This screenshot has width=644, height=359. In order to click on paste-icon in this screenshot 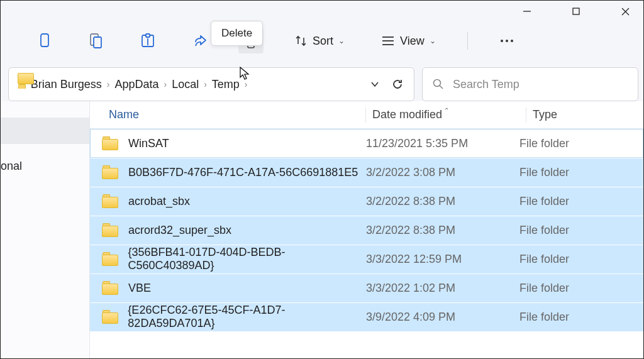, I will do `click(148, 41)`.